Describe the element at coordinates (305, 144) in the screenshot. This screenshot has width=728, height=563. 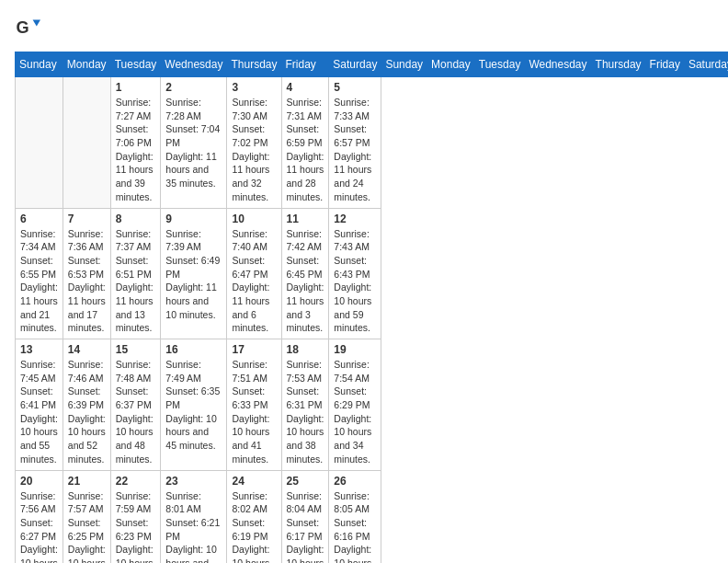
I see `calendar-cell: 4Sunrise: 7:31 AMSunset: 6:59 PMDaylight…` at that location.